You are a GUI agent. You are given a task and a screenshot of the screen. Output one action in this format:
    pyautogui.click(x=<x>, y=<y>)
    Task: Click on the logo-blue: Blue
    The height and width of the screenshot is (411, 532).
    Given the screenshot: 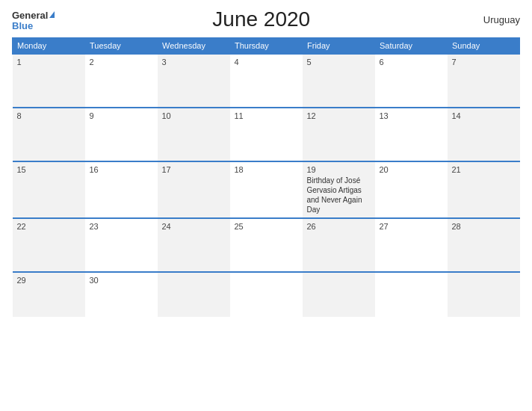 What is the action you would take?
    pyautogui.click(x=33, y=25)
    